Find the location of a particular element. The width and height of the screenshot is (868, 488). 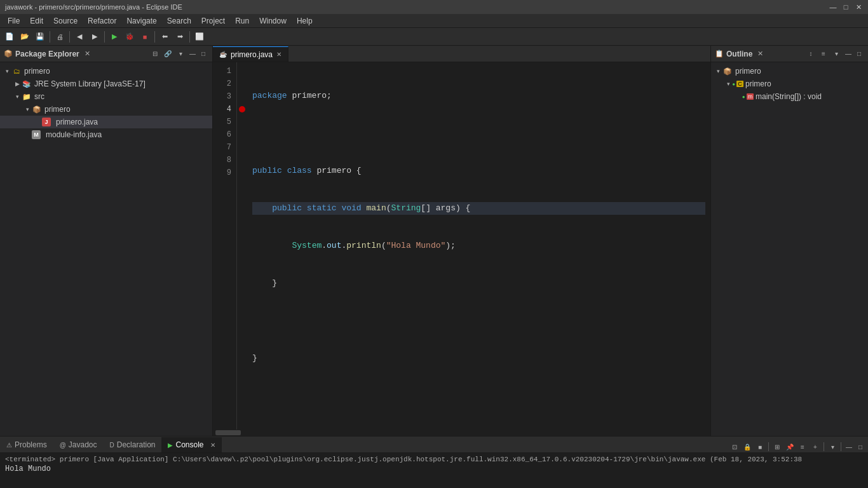

forward-button: ➡ is located at coordinates (180, 37).